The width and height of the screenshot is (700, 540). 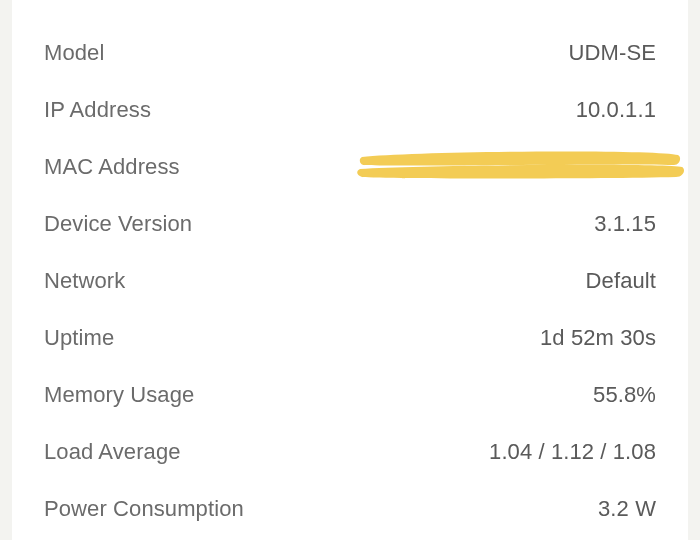 What do you see at coordinates (350, 110) in the screenshot?
I see `row-ip-address: IP Address 10.0.1.1` at bounding box center [350, 110].